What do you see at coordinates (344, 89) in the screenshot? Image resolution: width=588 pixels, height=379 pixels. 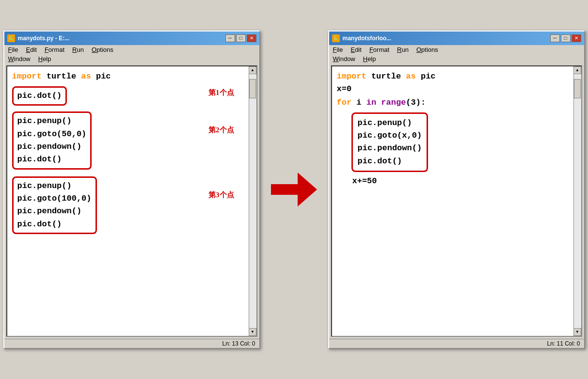 I see `right-x-assign: x=0` at bounding box center [344, 89].